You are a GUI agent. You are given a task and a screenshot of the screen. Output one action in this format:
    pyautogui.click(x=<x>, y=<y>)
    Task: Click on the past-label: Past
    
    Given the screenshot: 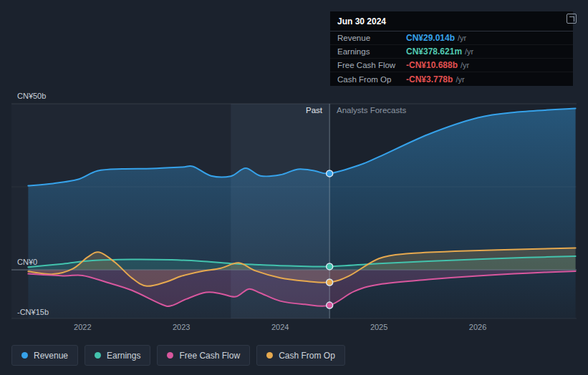 What is the action you would take?
    pyautogui.click(x=314, y=110)
    